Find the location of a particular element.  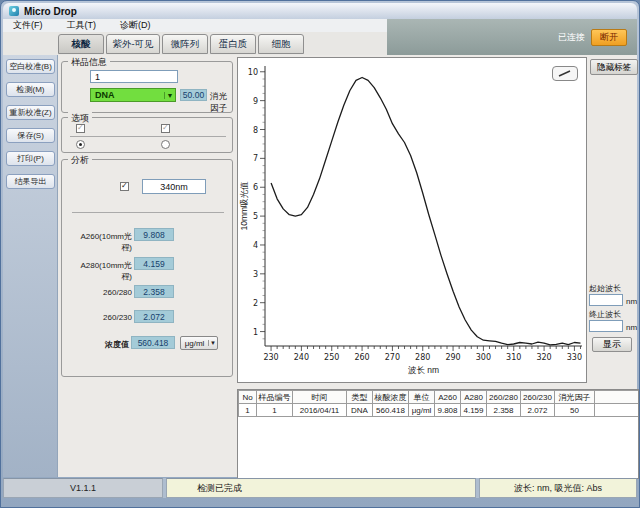

table-cell is located at coordinates (617, 410).